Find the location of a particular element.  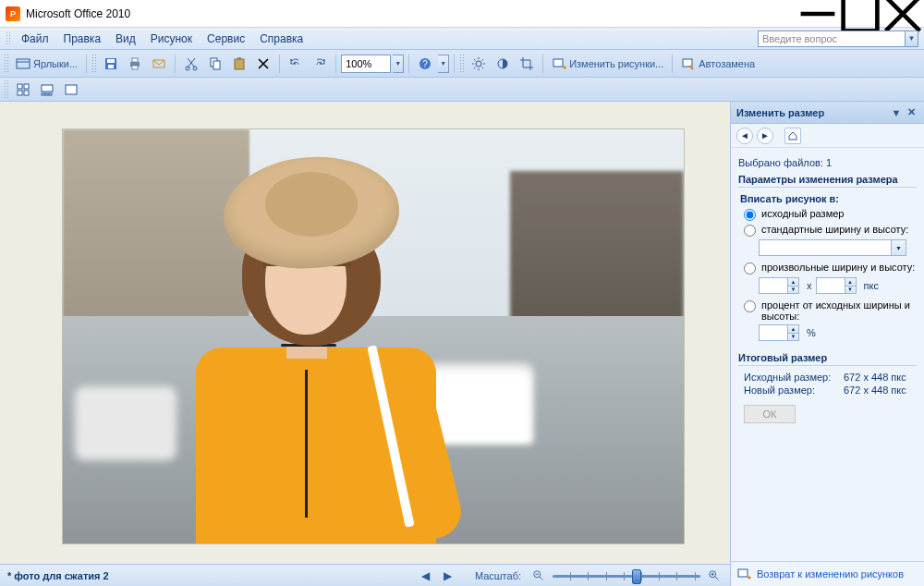

edit-pictures-icon is located at coordinates (559, 64).